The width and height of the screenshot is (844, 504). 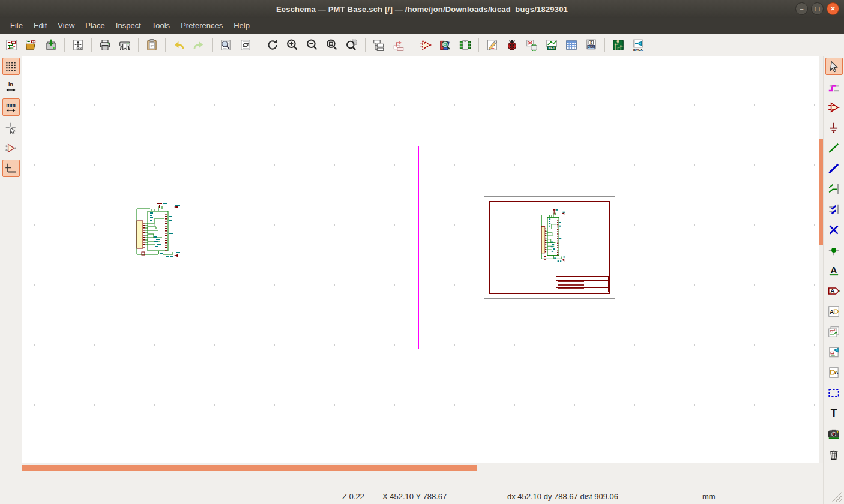 I want to click on show-hidden-pins-toggle, so click(x=11, y=148).